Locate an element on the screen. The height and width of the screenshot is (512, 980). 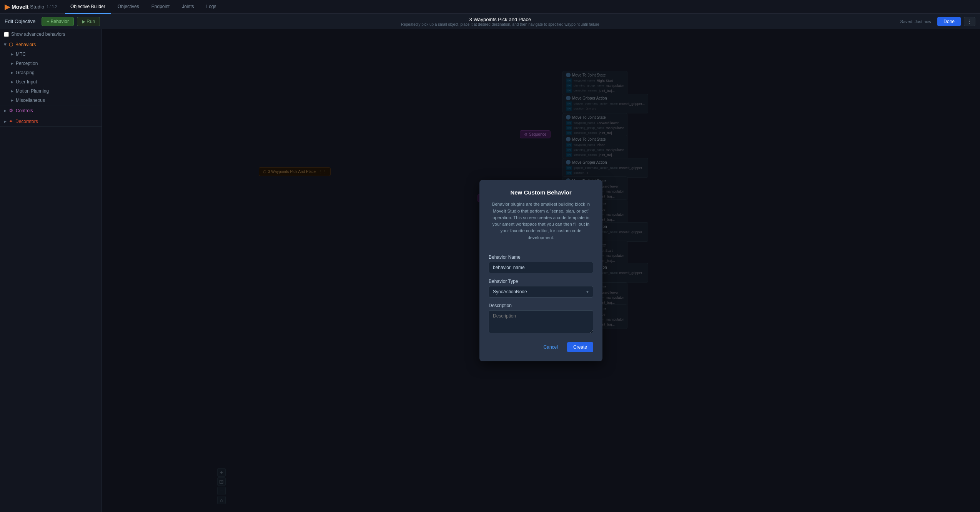
objective-subtitle: Repeatedly pick up a small object, place… is located at coordinates (500, 25).